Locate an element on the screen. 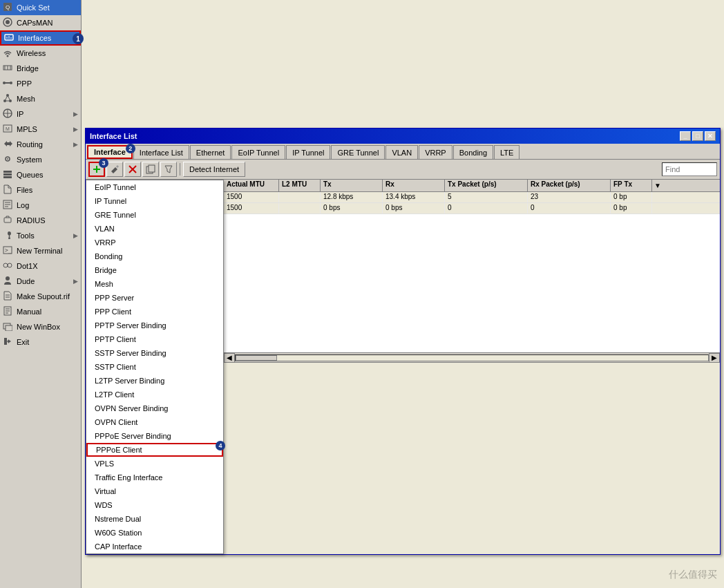 Image resolution: width=724 pixels, height=588 pixels. sidebar-item-label: Manual is located at coordinates (29, 312).